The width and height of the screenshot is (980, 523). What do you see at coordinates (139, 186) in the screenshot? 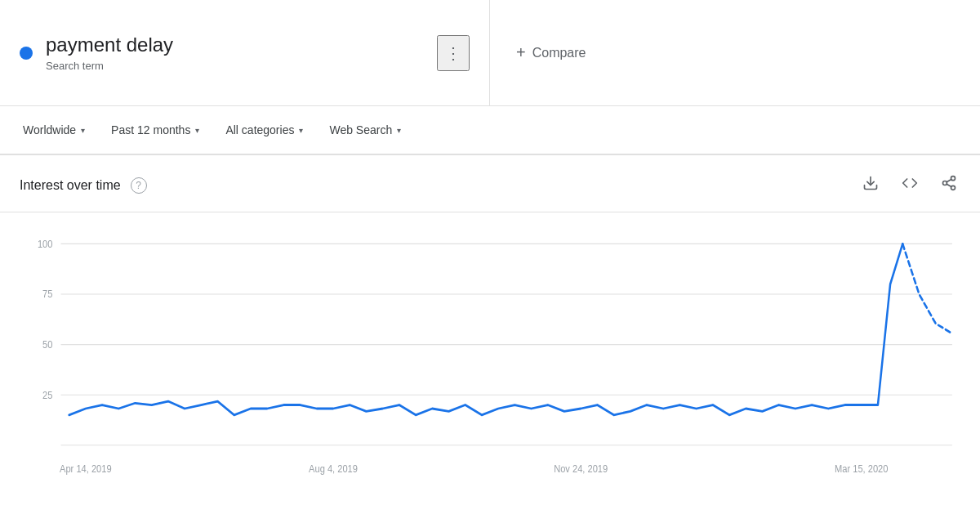
I see `help-icon: ?` at bounding box center [139, 186].